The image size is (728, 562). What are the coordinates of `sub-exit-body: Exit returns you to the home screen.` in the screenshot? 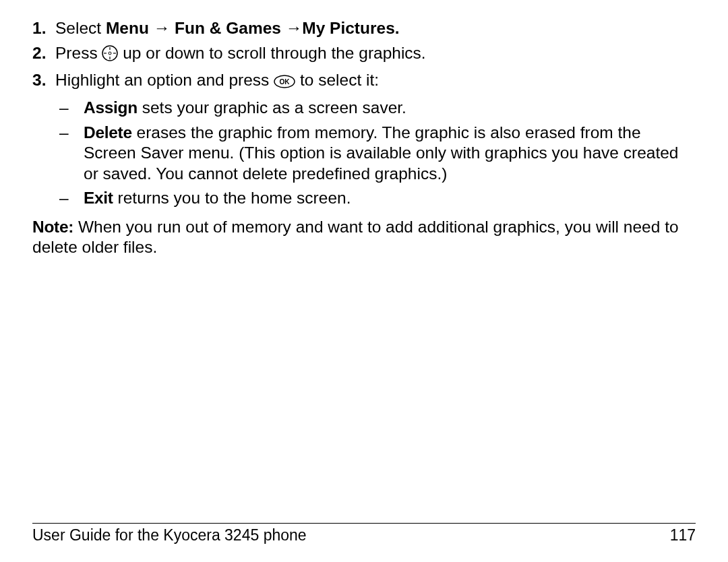 It's located at (390, 198).